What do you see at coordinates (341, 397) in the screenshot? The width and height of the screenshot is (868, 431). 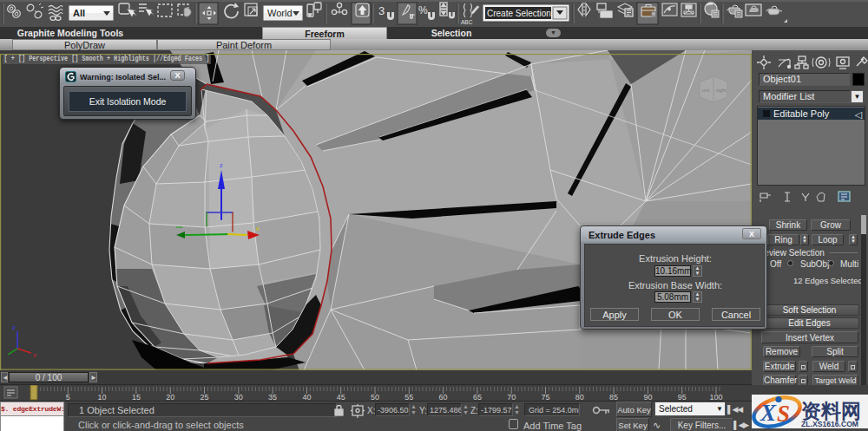 I see `svg-text: 45` at bounding box center [341, 397].